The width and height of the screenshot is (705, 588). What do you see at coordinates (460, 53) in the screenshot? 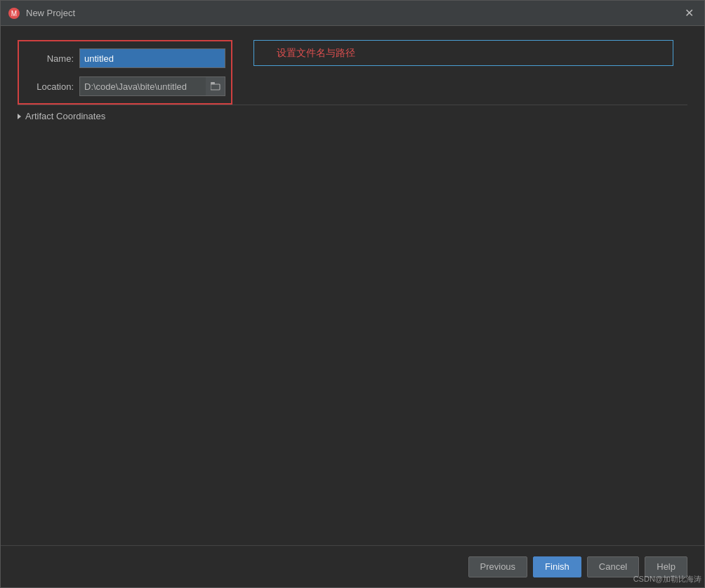
I see `annotation-area: 设置文件名与路径` at bounding box center [460, 53].